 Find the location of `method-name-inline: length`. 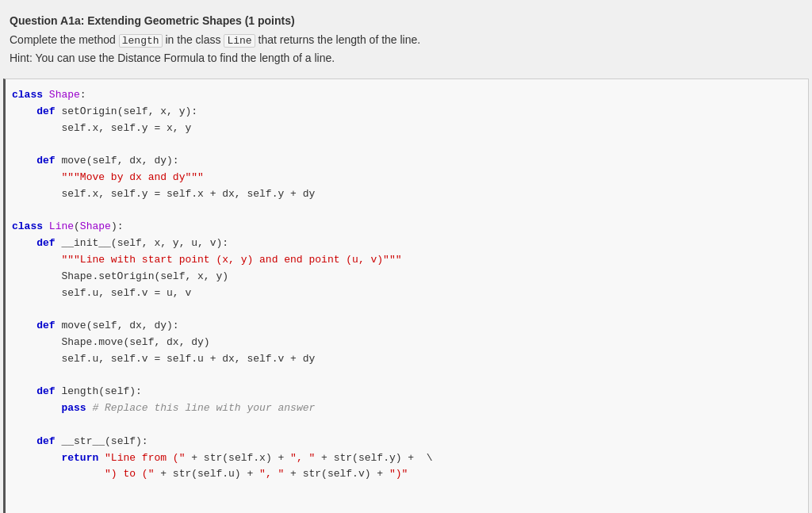

method-name-inline: length is located at coordinates (141, 41).